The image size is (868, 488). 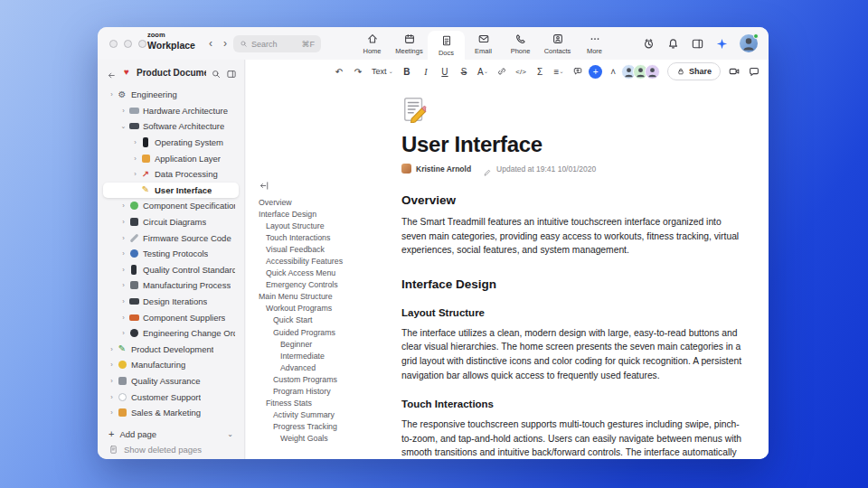 What do you see at coordinates (171, 254) in the screenshot?
I see `sidebar-page-testing-protocols: ›Testing Protocols` at bounding box center [171, 254].